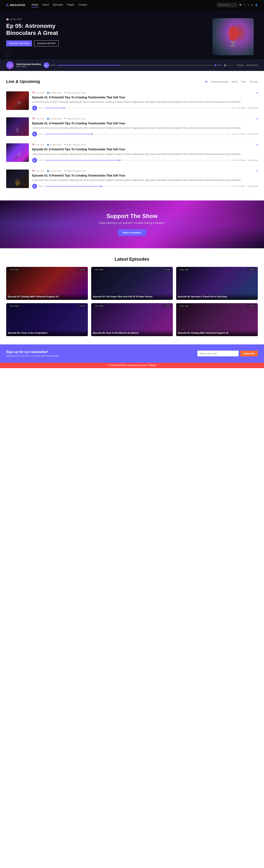 The height and width of the screenshot is (868, 264). Describe the element at coordinates (18, 179) in the screenshot. I see `episode-thumbnail: 🖐` at that location.